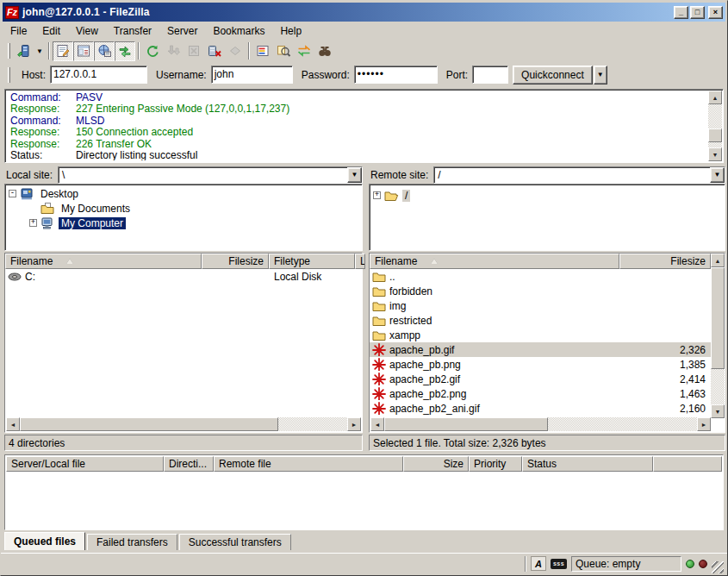 The image size is (728, 576). Describe the element at coordinates (717, 175) in the screenshot. I see `remote-site-dropdown: ▼` at that location.